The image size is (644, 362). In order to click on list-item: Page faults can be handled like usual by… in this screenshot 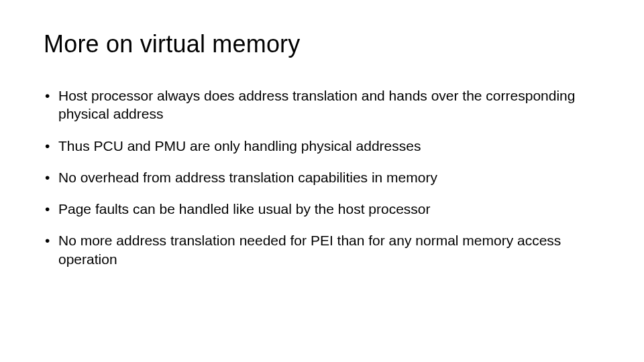, I will do `click(322, 209)`.